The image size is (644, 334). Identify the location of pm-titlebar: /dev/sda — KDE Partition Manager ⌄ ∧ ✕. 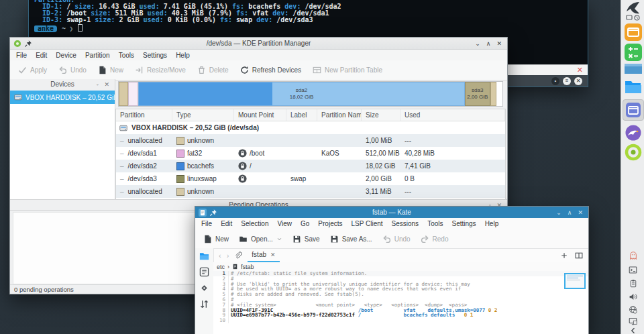
(259, 44).